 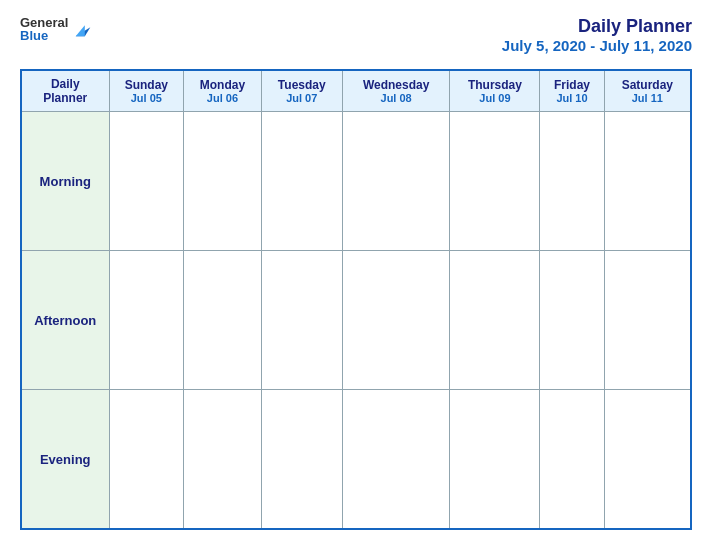 What do you see at coordinates (146, 320) in the screenshot?
I see `cell-afternoon-sunday` at bounding box center [146, 320].